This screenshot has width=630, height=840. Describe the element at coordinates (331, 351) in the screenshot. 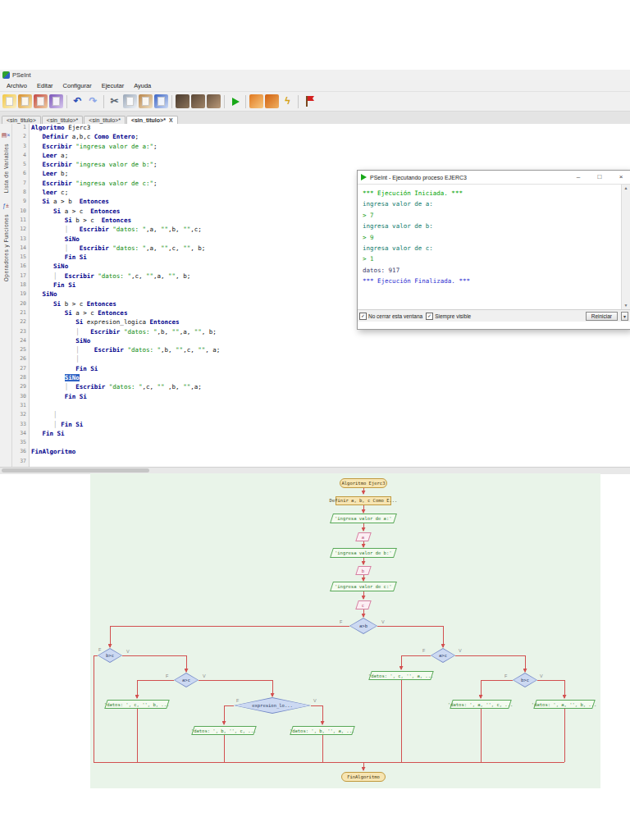

I see `code-line: │ Escribir "datos: ",b, "",c, "", a;` at that location.